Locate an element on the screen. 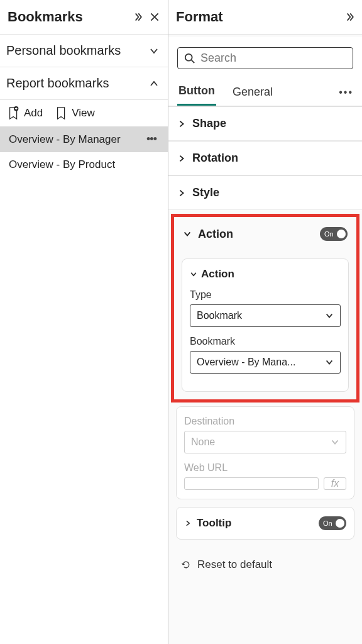  tabs-more-icon: ••• is located at coordinates (346, 92).